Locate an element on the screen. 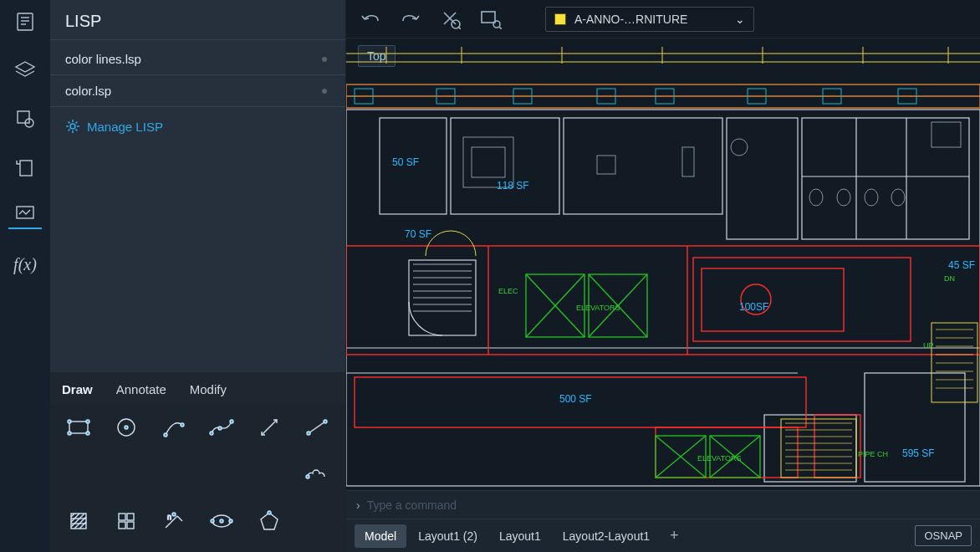  tool-arc is located at coordinates (174, 427).